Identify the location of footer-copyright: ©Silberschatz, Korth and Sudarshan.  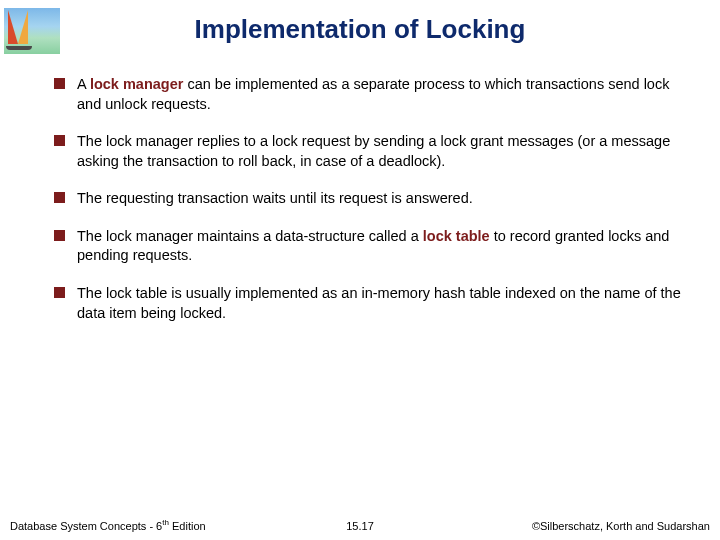
(594, 526).